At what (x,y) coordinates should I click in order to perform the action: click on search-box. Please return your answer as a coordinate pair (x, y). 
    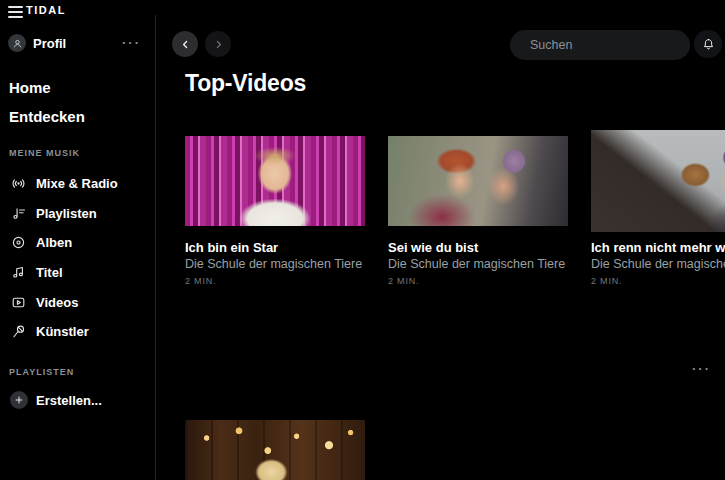
    Looking at the image, I should click on (600, 45).